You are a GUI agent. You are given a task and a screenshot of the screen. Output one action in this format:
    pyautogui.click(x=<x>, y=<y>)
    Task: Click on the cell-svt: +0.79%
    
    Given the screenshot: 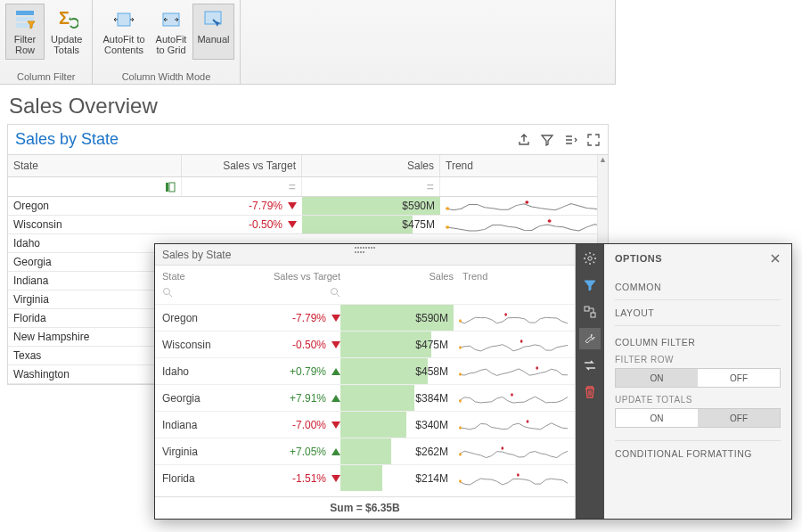 What is the action you would take?
    pyautogui.click(x=294, y=371)
    